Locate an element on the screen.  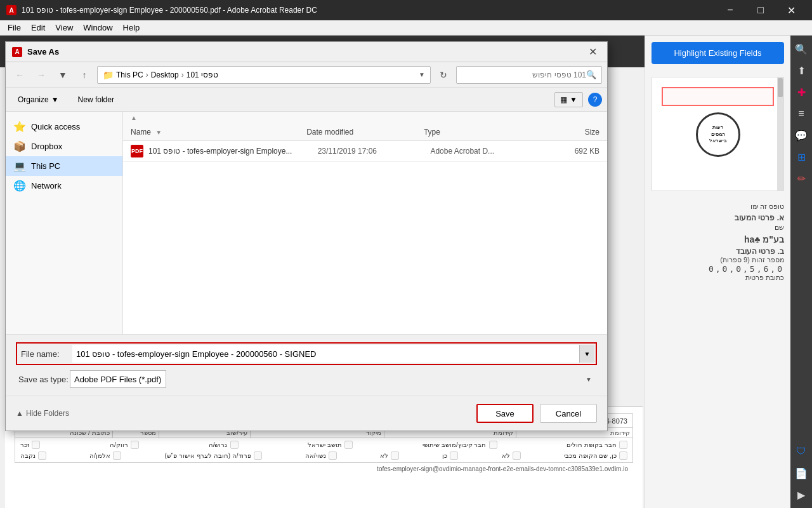
dropbox-icon: 📦 is located at coordinates (20, 146).